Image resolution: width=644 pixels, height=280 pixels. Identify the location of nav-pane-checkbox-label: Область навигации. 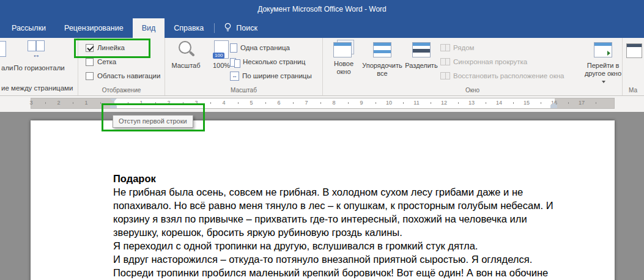
(128, 76).